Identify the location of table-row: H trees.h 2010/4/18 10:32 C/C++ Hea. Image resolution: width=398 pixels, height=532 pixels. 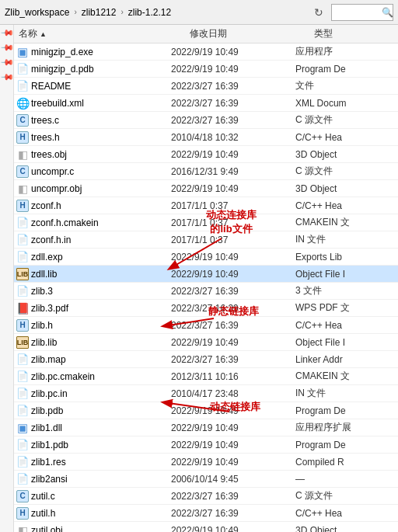
(206, 137).